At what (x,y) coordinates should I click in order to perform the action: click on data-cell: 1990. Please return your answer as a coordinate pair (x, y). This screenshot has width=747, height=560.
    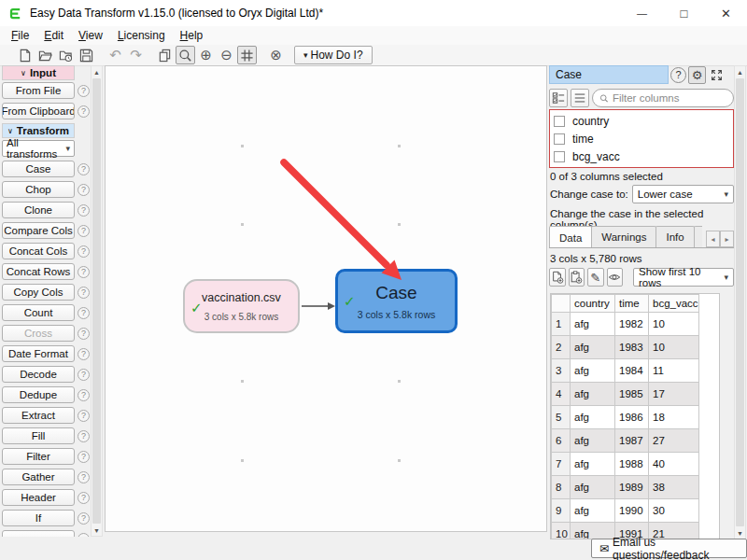
    Looking at the image, I should click on (632, 511).